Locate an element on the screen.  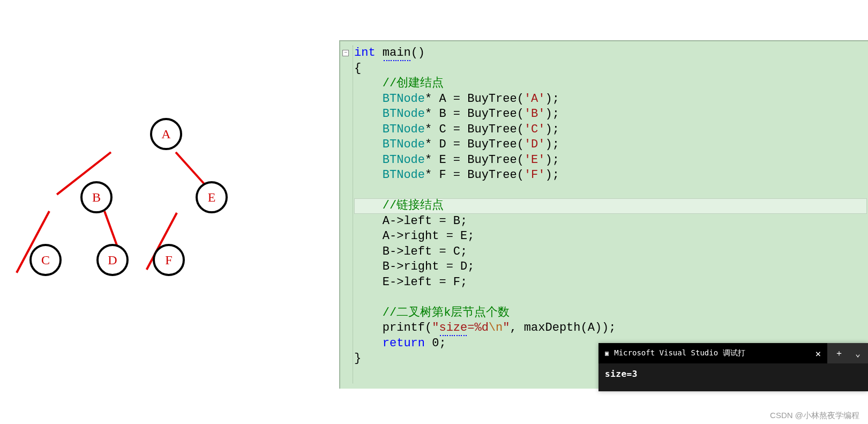
comment-link-nodes: //链接结点 is located at coordinates (413, 206).